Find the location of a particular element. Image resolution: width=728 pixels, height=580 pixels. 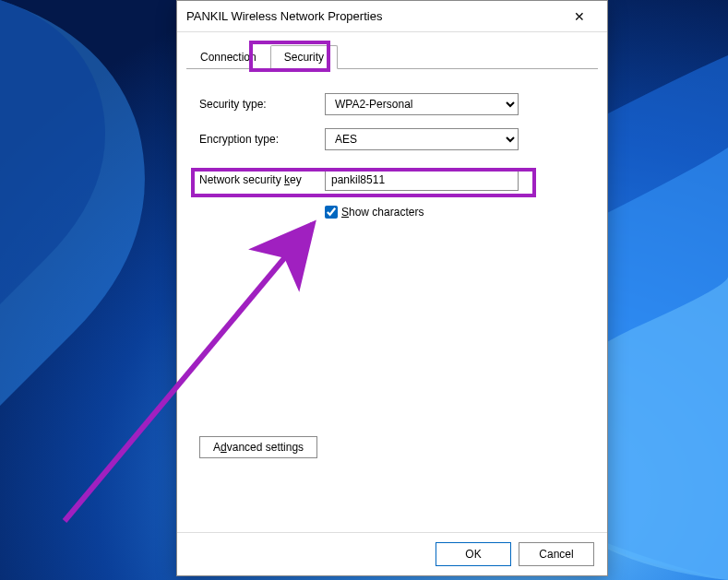

show-characters-checkbox is located at coordinates (331, 212).